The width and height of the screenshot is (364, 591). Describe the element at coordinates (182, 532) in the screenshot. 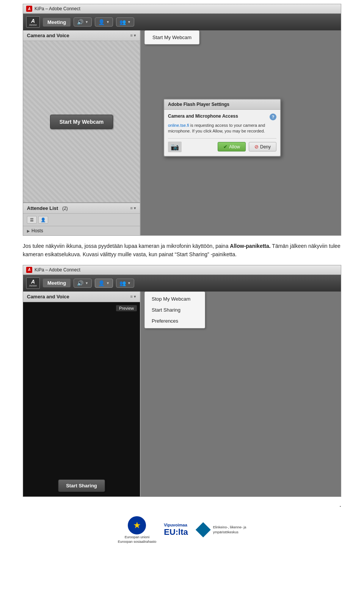

I see `footer: ★ Euroopan unioni Euroopan sosiaalirahas…` at that location.